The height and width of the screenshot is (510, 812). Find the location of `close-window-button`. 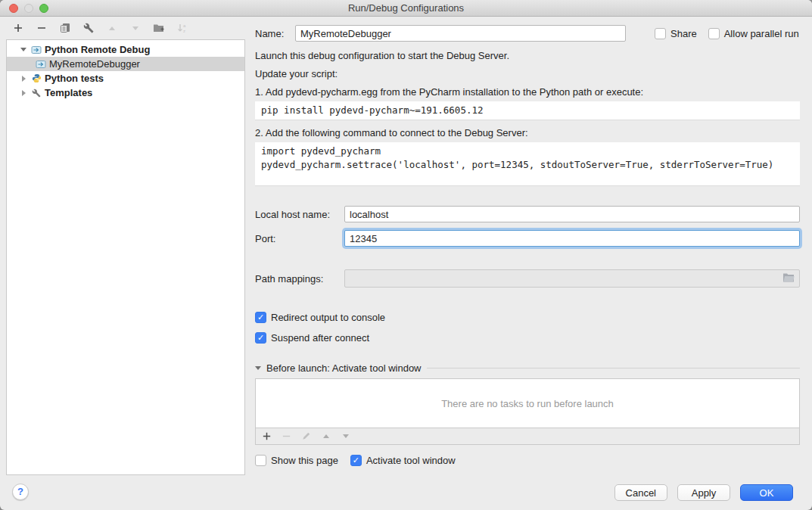

close-window-button is located at coordinates (14, 8).